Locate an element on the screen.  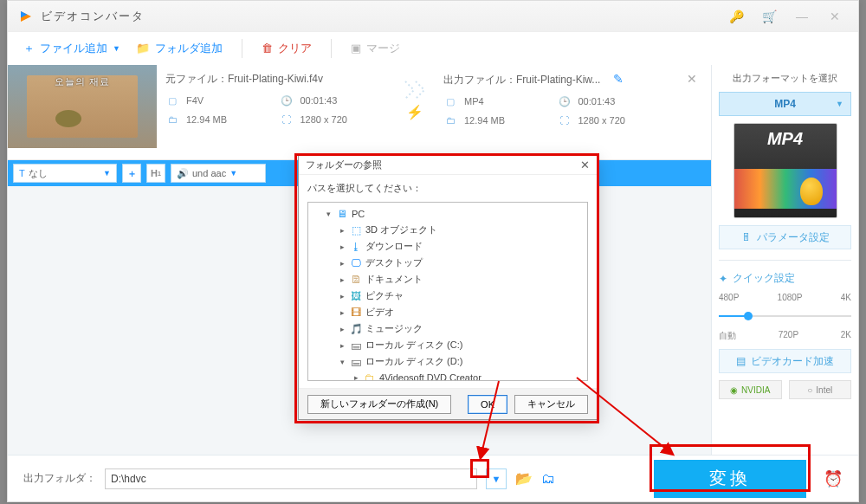
tree-item-videos: ▸🎞ビデオ is located at coordinates (462, 312).